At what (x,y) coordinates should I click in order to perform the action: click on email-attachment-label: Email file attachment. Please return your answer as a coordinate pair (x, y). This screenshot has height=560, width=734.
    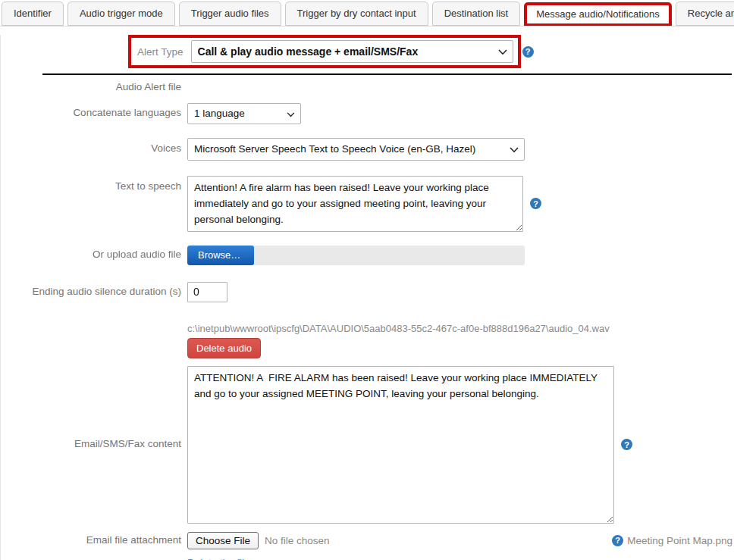
    Looking at the image, I should click on (91, 541).